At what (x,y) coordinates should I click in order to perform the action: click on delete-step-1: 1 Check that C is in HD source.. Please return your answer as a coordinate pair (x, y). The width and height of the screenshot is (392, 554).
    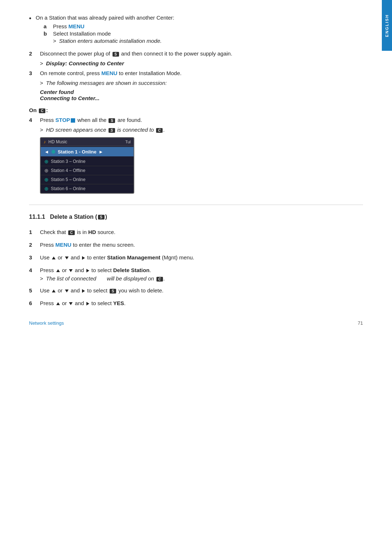
    Looking at the image, I should click on (196, 232).